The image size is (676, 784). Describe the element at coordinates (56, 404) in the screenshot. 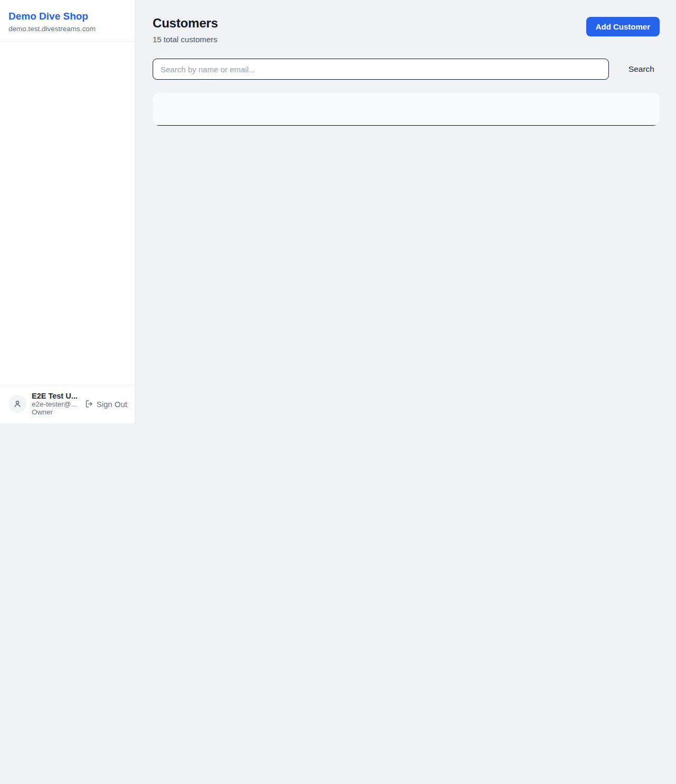

I see `user-email: e2e-tester@...` at that location.